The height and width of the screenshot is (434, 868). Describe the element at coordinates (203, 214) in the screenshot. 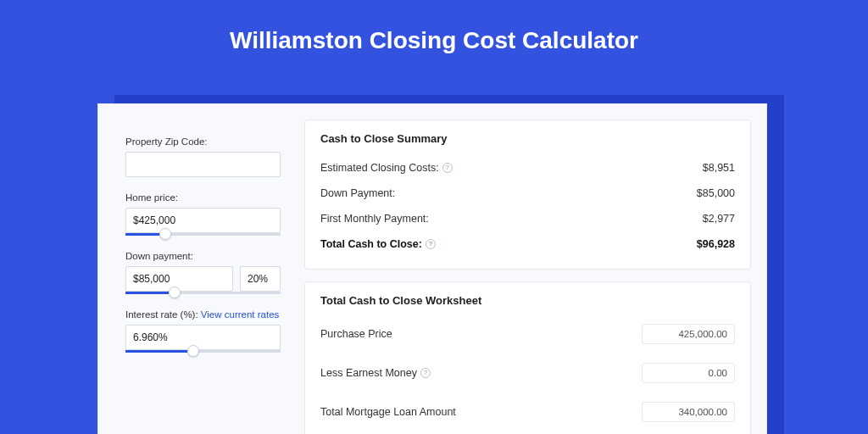

I see `field-home-price: Home price:` at that location.